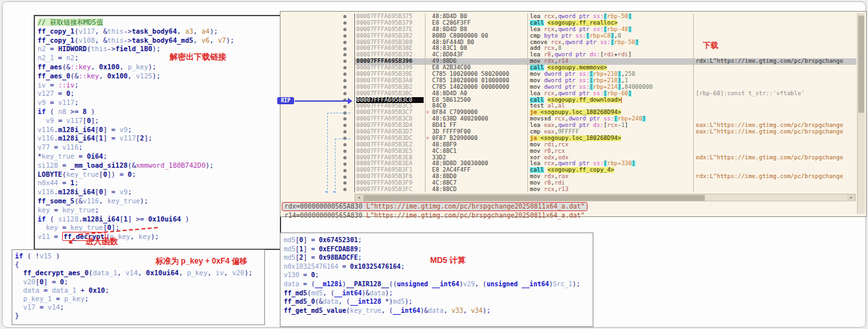 This screenshot has width=868, height=329. Describe the element at coordinates (606, 139) in the screenshot. I see `disasm-row: 00007FFFA695B3DC∨0F87 B2090000ja <sogoup…` at that location.